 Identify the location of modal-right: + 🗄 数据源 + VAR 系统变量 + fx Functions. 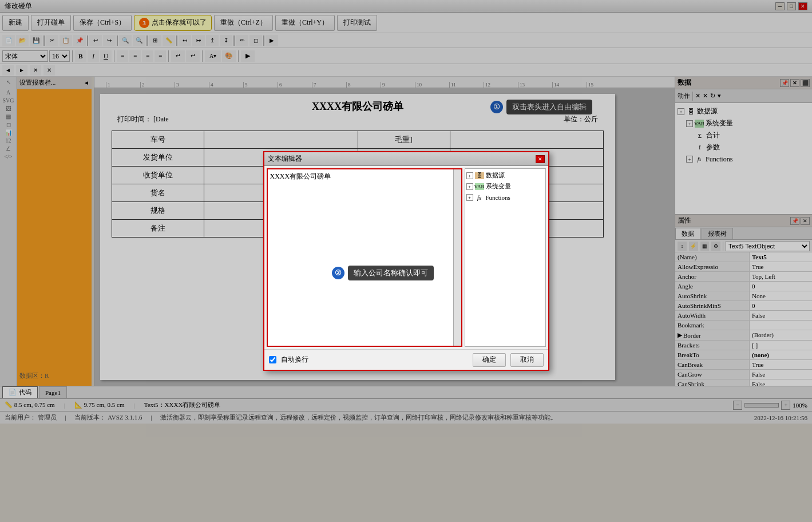
(505, 258).